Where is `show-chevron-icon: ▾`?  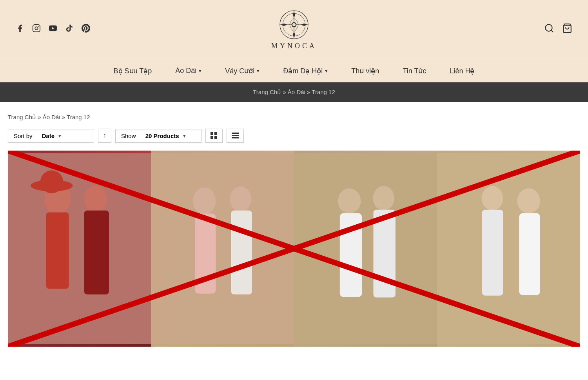
show-chevron-icon: ▾ is located at coordinates (184, 136).